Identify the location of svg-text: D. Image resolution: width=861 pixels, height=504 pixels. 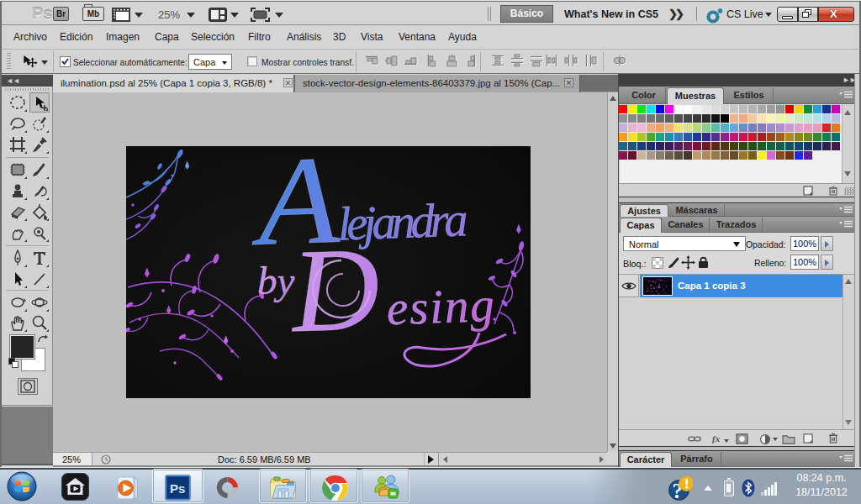
(335, 290).